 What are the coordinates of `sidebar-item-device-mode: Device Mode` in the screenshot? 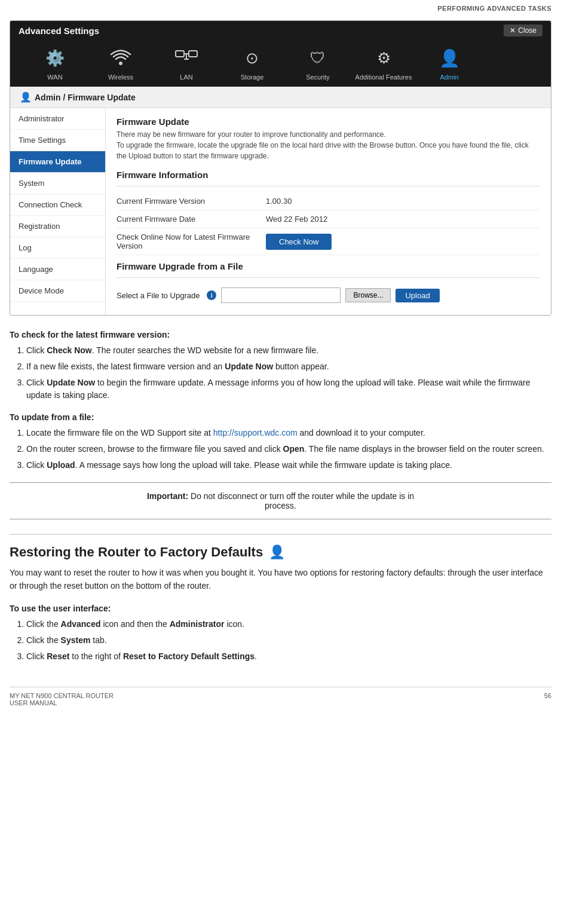 It's located at (57, 291).